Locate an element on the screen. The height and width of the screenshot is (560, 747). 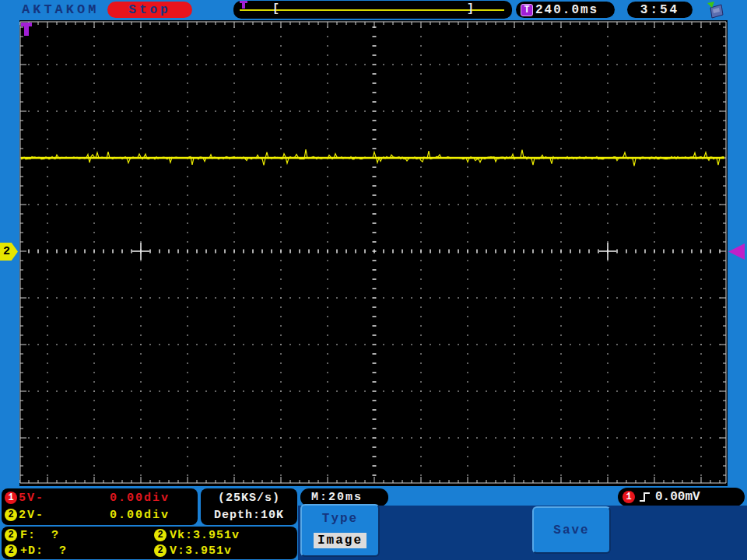
acquisition-status-label: Stop is located at coordinates (149, 10).